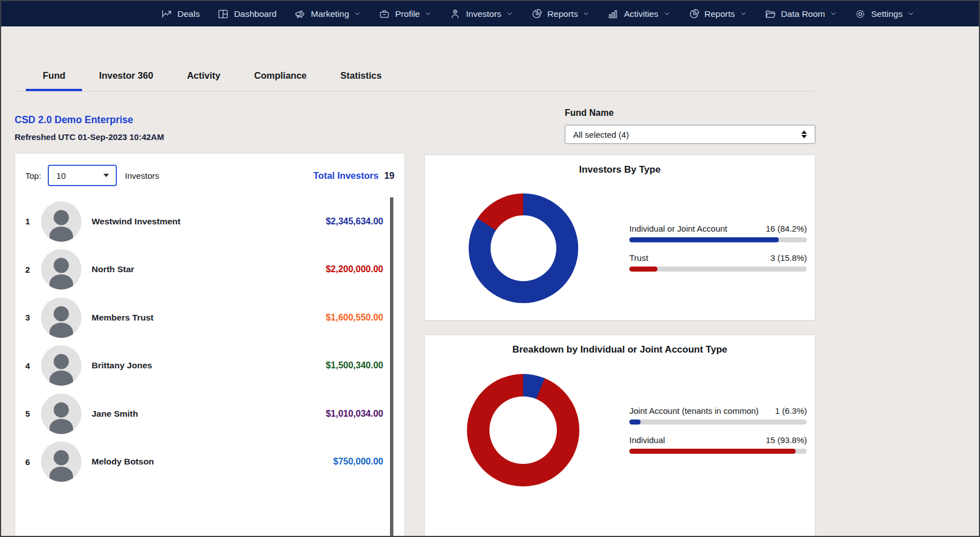 The width and height of the screenshot is (980, 537). What do you see at coordinates (355, 414) in the screenshot?
I see `investor-amount: $1,010,034.00` at bounding box center [355, 414].